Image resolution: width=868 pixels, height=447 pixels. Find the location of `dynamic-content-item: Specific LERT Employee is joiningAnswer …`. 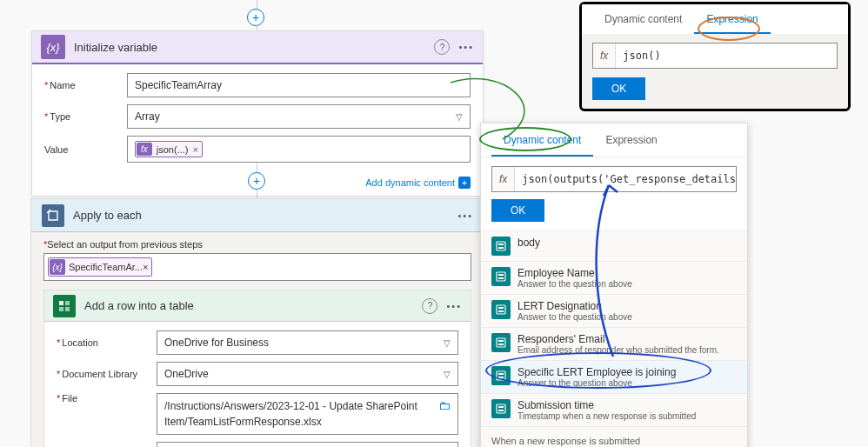

dynamic-content-item: Specific LERT Employee is joiningAnswer … is located at coordinates (614, 377).